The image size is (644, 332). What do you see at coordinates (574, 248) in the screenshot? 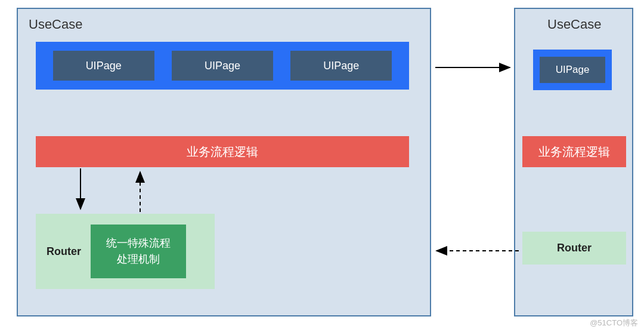
I see `router-right-label: Router` at bounding box center [574, 248].